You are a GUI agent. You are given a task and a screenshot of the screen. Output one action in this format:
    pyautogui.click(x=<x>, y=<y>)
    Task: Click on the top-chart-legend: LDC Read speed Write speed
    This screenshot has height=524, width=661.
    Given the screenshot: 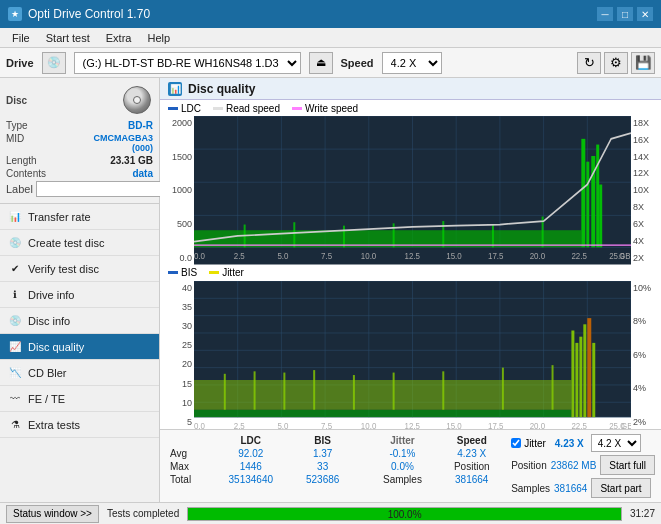 What is the action you would take?
    pyautogui.click(x=410, y=108)
    